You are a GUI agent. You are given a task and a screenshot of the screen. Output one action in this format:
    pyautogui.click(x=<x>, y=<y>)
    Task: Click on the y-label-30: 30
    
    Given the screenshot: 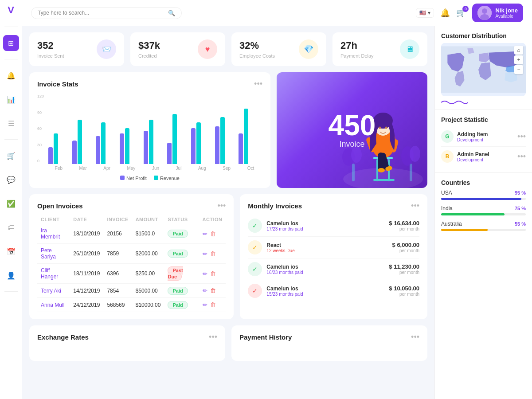 What is the action you would take?
    pyautogui.click(x=41, y=145)
    